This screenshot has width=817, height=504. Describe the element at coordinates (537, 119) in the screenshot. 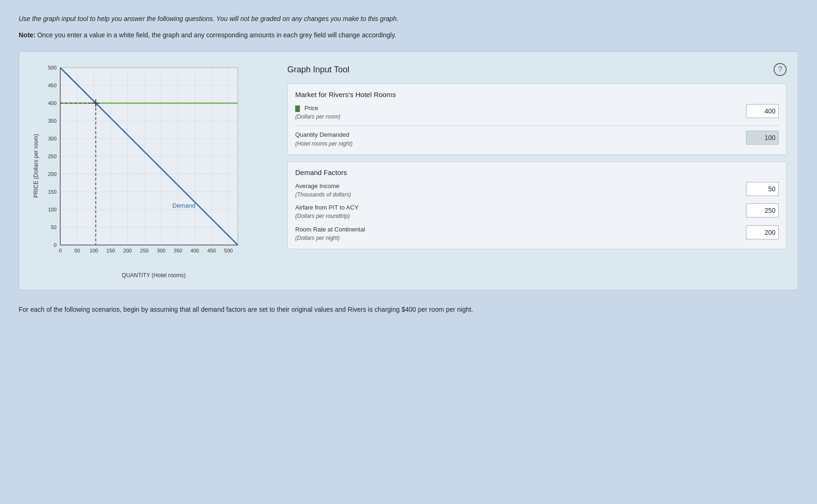

I see `market-card: Market for Rivers's Hotel Rooms Price (D…` at that location.